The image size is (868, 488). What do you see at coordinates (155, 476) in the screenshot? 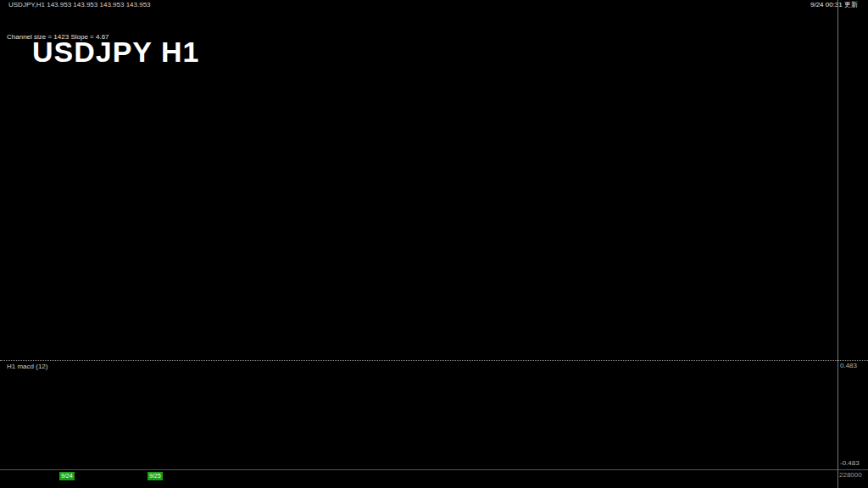
I see `timeline-date-label: 9/25` at bounding box center [155, 476].